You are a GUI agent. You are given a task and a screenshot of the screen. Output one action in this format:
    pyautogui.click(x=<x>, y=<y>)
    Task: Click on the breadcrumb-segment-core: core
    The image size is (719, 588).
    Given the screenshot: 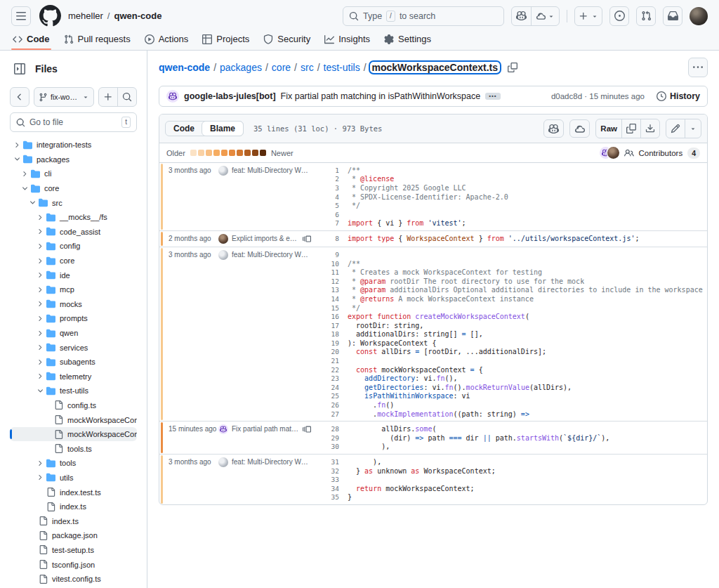 What is the action you would take?
    pyautogui.click(x=281, y=67)
    